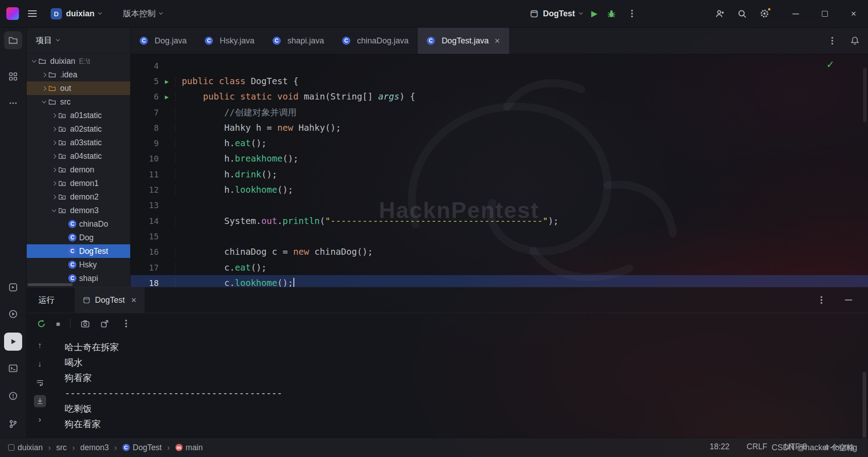 This screenshot has height=457, width=868. What do you see at coordinates (58, 324) in the screenshot?
I see `stop-button: ■` at bounding box center [58, 324].